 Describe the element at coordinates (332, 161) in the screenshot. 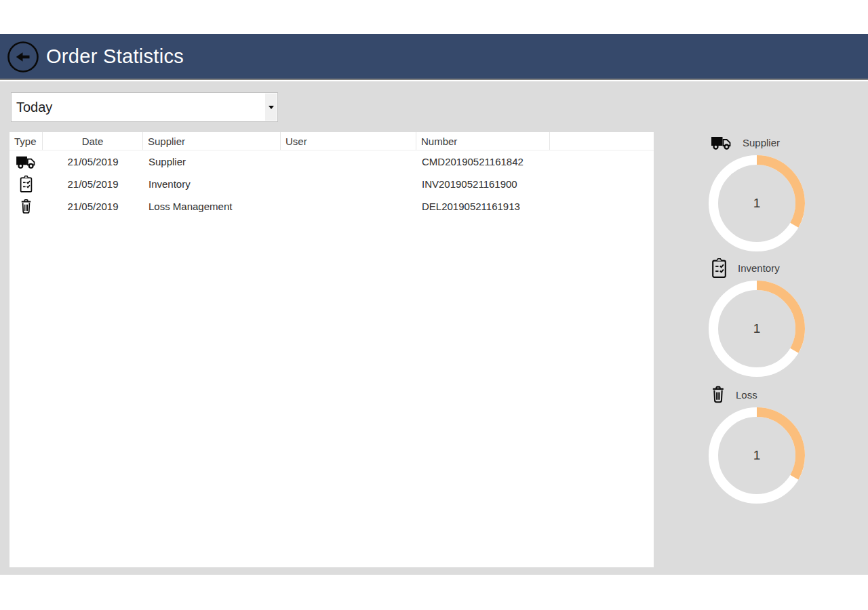

I see `table-row: 21/05/2019 Supplier CMD20190521161842` at that location.